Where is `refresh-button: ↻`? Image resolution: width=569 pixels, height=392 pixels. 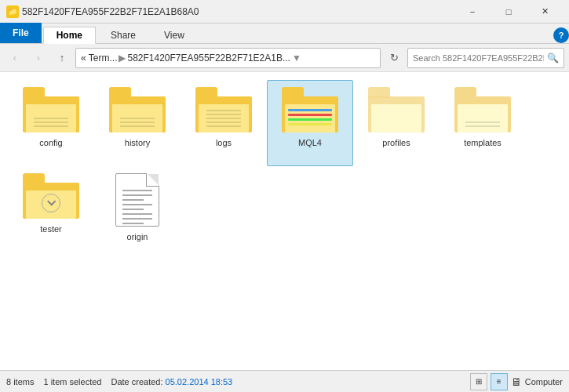
refresh-button: ↻ is located at coordinates (394, 58).